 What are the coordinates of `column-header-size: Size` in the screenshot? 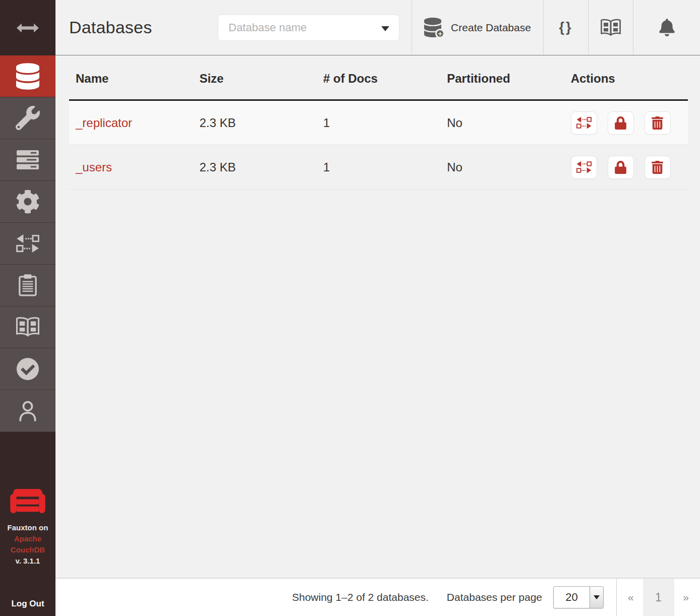 It's located at (254, 79).